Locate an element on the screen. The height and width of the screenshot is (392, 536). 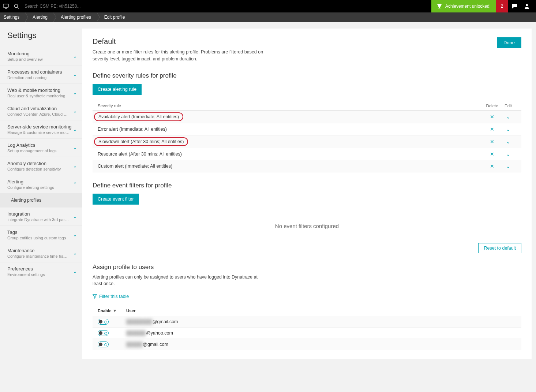
sidebar-item-preferences: PreferencesEnvironment settings⌄ is located at coordinates (41, 271).